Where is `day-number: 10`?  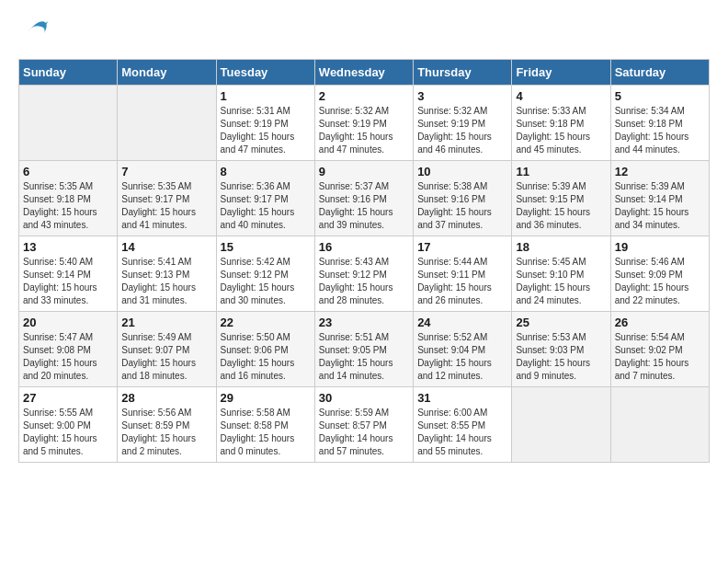
day-number: 10 is located at coordinates (462, 171).